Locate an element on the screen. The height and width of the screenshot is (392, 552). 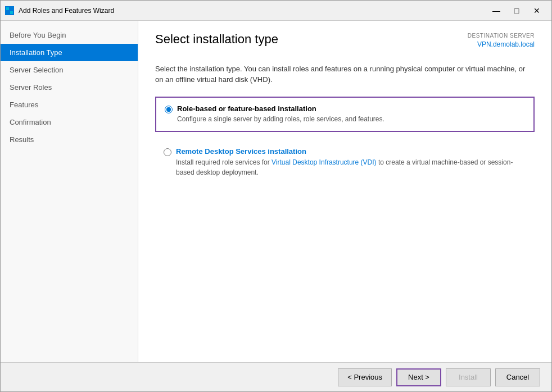
cancel-button: Cancel is located at coordinates (518, 377).